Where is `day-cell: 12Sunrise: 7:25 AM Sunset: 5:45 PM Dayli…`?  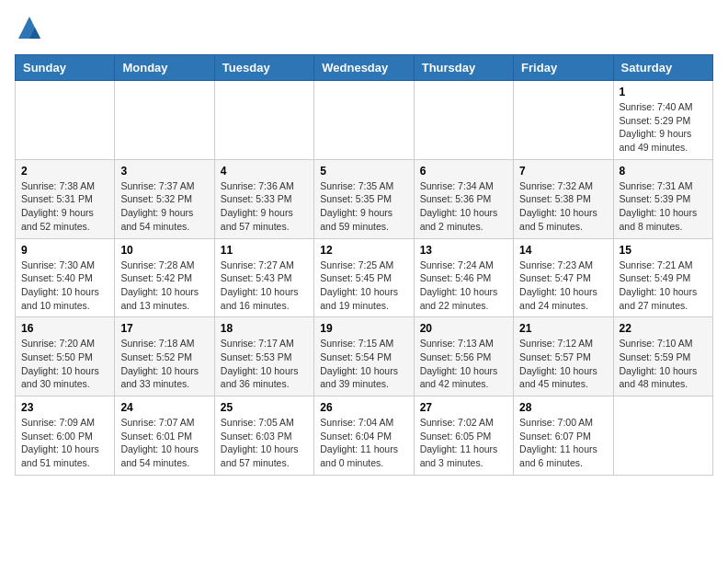
day-cell: 12Sunrise: 7:25 AM Sunset: 5:45 PM Dayli… is located at coordinates (364, 278).